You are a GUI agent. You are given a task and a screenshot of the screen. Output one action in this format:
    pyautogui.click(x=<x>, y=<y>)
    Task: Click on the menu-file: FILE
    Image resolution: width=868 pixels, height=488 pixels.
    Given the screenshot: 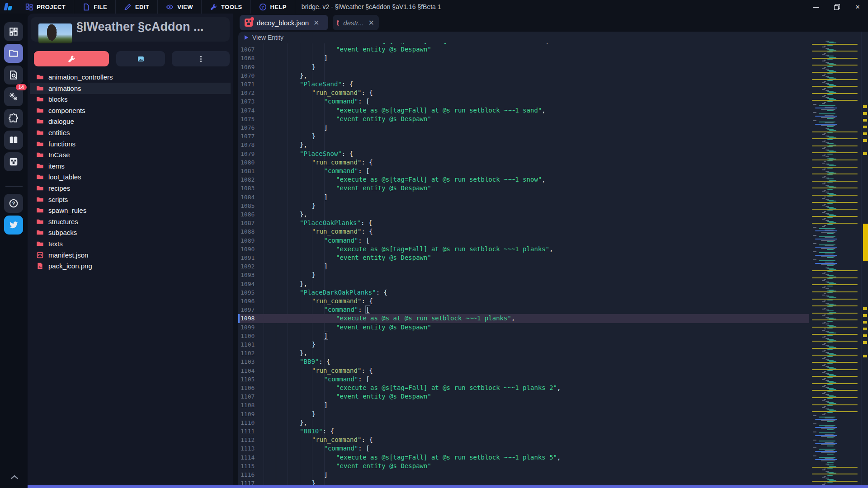 What is the action you would take?
    pyautogui.click(x=95, y=7)
    